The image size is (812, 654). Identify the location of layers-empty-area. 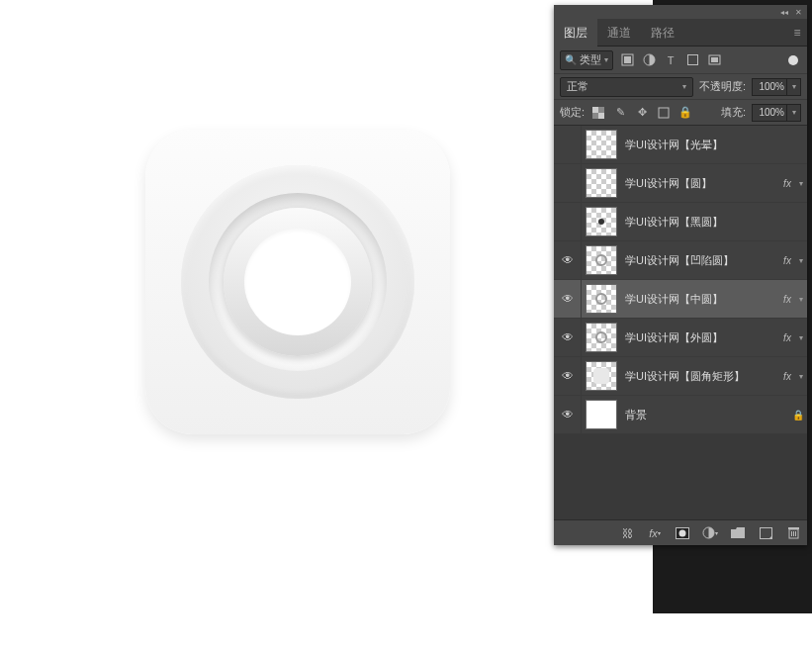
(680, 477).